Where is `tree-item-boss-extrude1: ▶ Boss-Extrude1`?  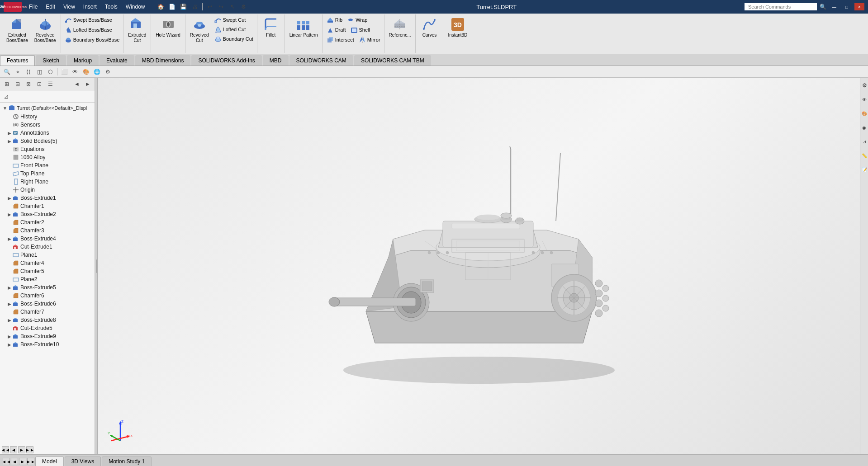
tree-item-boss-extrude1: ▶ Boss-Extrude1 is located at coordinates (47, 198).